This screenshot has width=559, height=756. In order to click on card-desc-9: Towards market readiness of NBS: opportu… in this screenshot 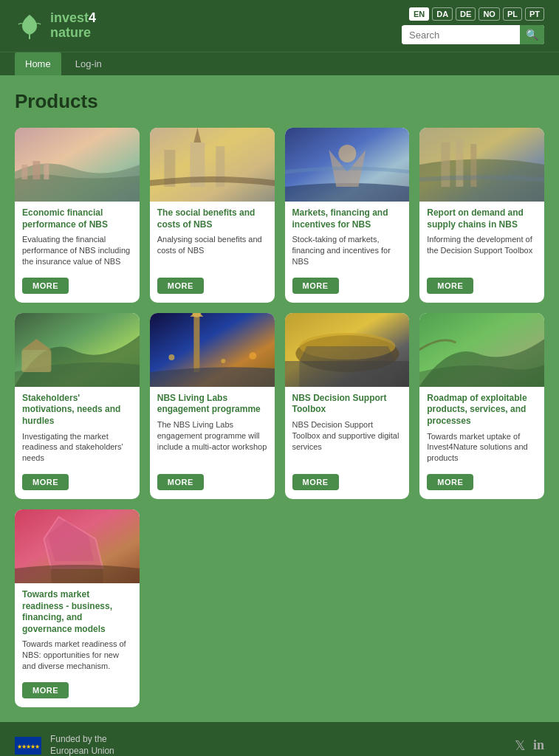, I will do `click(77, 656)`.